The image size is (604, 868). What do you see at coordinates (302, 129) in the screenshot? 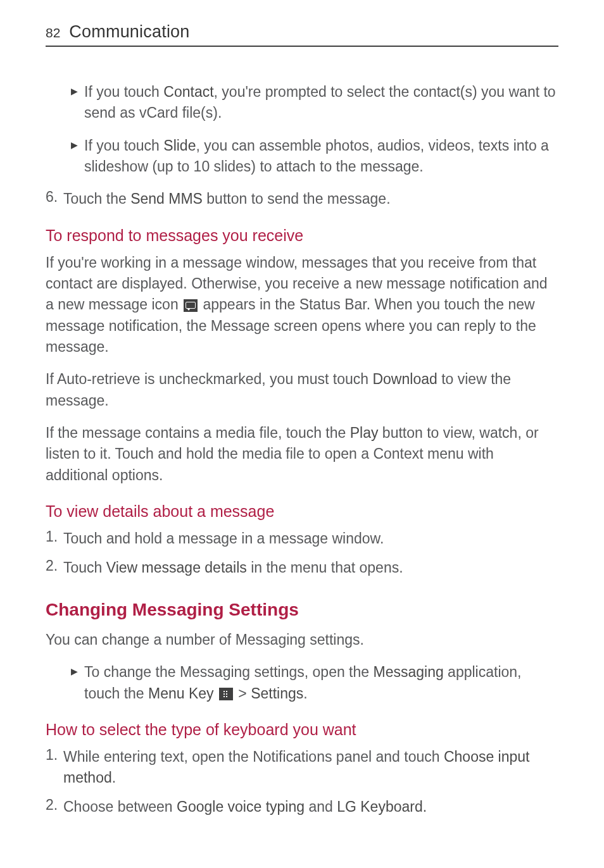
I see `top-bullets: ▶ If you touch Contact, you're prompted …` at bounding box center [302, 129].